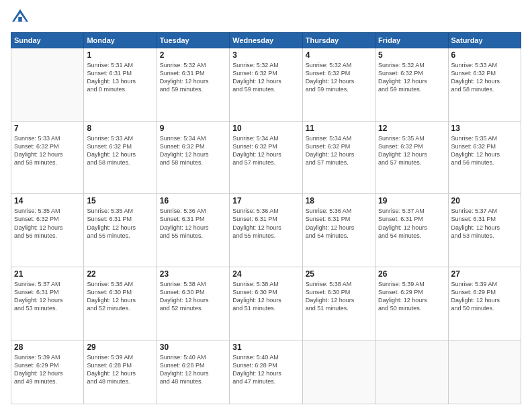 The image size is (532, 411). I want to click on calendar-cell: 24Sunrise: 5:38 AM Sunset: 6:30 PM Dayli…, so click(266, 304).